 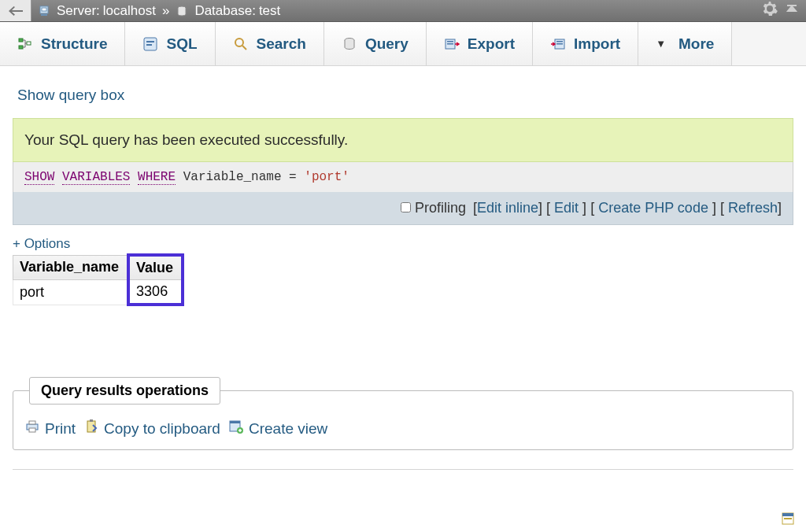 I want to click on search-icon, so click(x=241, y=44).